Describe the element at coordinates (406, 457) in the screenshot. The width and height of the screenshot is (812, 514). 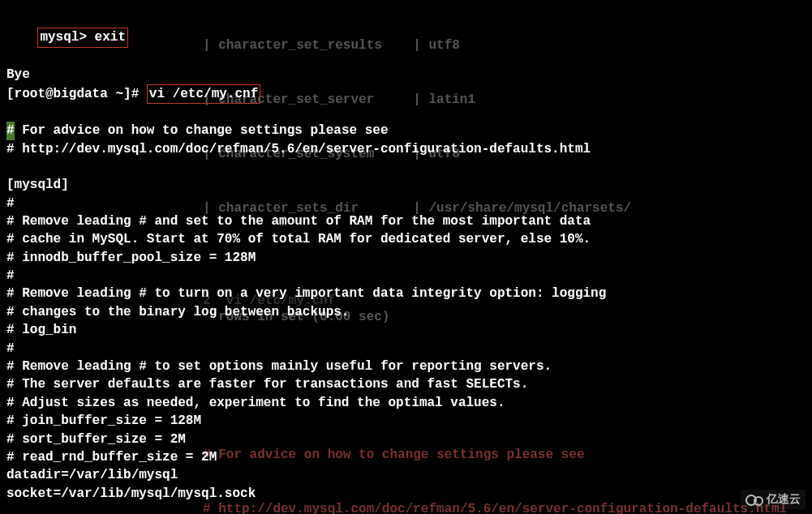
I see `terminal-line: # read_rnd_buffer_size = 2M` at that location.